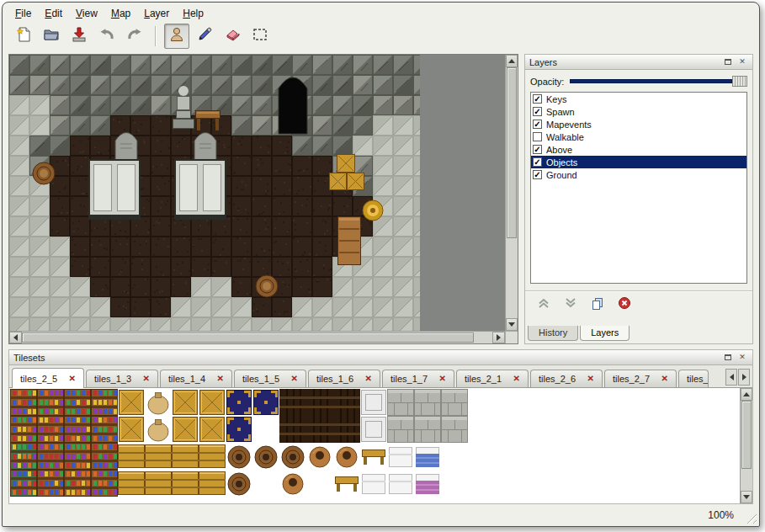 The height and width of the screenshot is (532, 765). What do you see at coordinates (51, 36) in the screenshot?
I see `tool-open` at bounding box center [51, 36].